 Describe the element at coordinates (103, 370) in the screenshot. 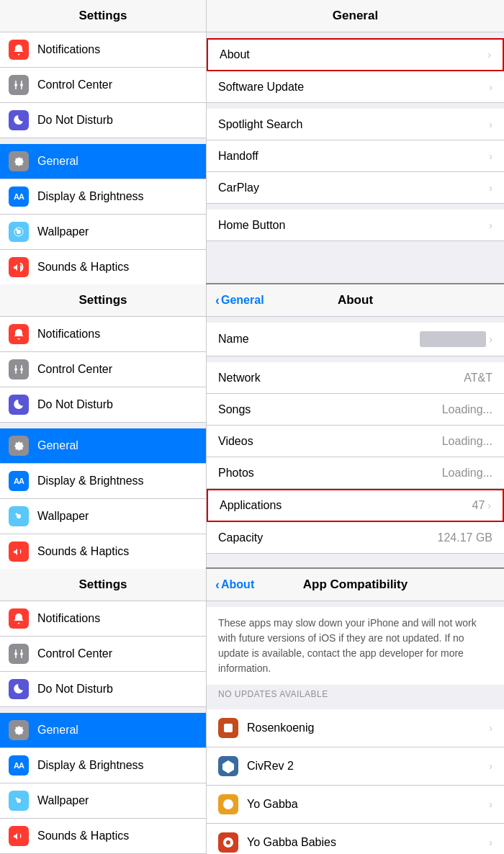

I see `sidebar-item-control-2: Control Center` at that location.